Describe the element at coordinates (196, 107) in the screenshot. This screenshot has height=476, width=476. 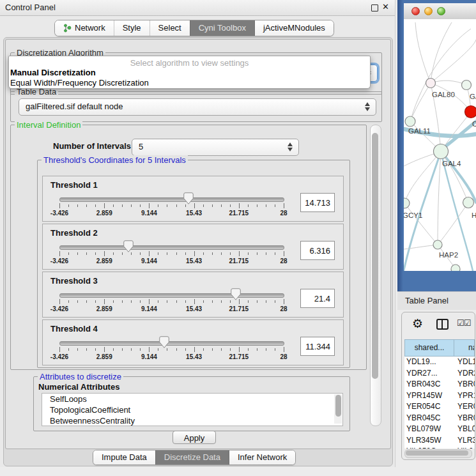
I see `table-data-group: Table Data galFiltered.sif default node` at that location.